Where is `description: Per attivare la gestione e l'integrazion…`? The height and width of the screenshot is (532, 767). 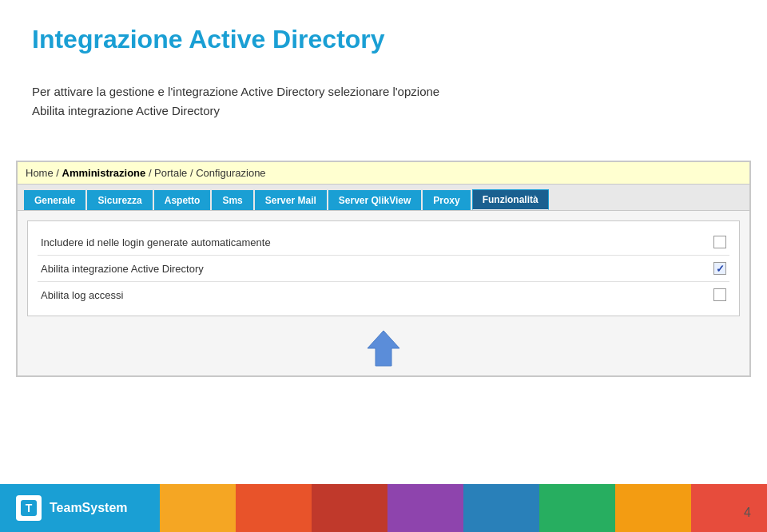 description: Per attivare la gestione e l'integrazion… is located at coordinates (384, 101).